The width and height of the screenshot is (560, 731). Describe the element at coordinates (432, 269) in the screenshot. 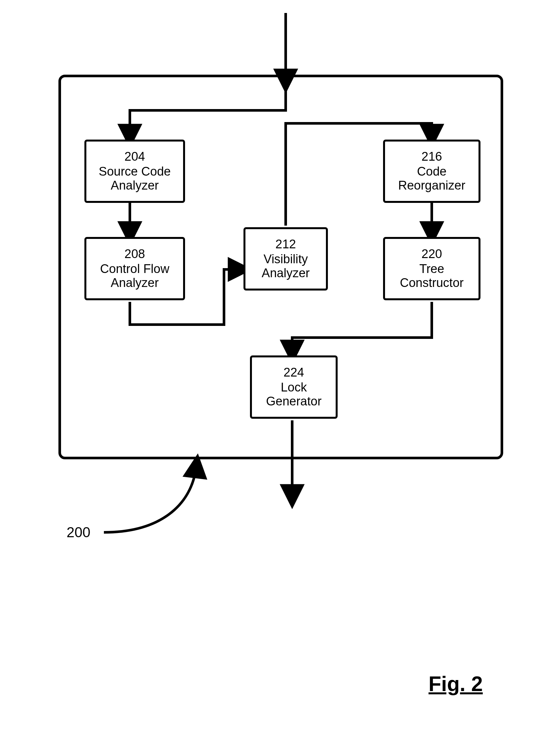

I see `block-tree-constructor: 220 Tree Constructor` at that location.